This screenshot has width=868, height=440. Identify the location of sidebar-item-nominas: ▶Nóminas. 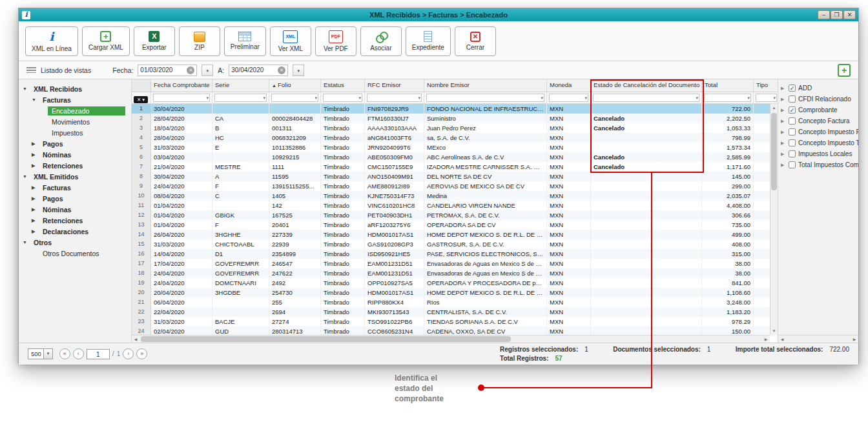
(81, 155).